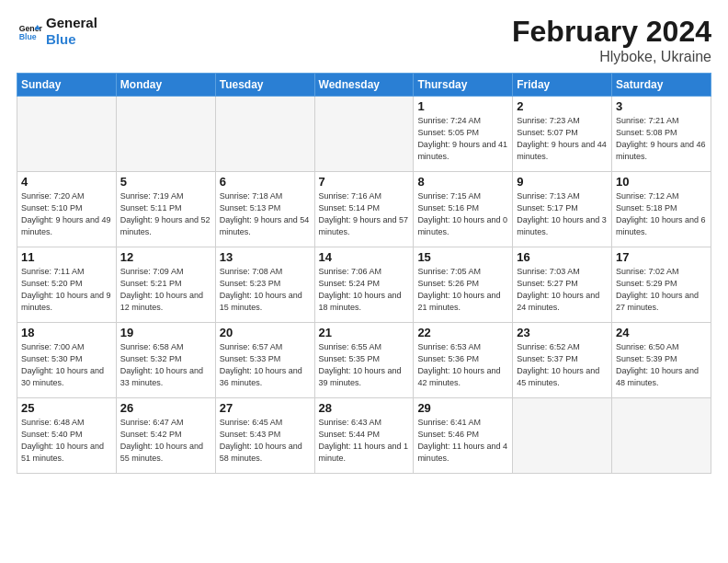  Describe the element at coordinates (463, 182) in the screenshot. I see `day-number: 8` at that location.